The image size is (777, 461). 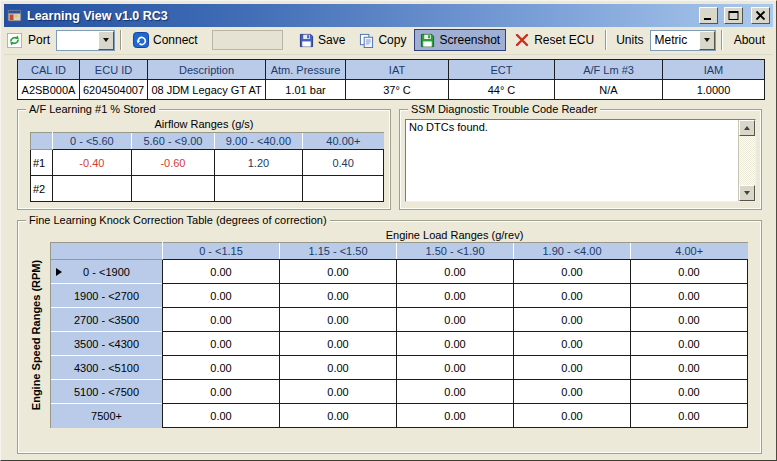 I want to click on units-combobox: Metric, so click(x=683, y=40).